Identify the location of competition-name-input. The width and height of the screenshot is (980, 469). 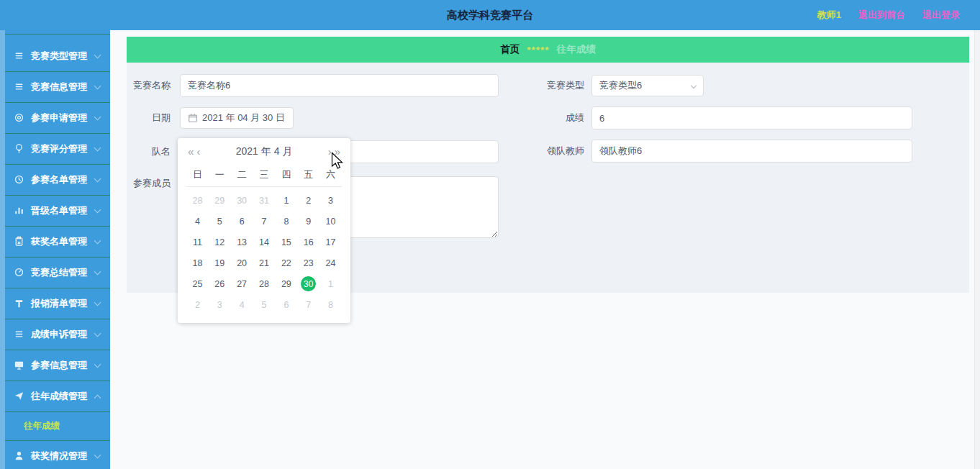
(340, 86).